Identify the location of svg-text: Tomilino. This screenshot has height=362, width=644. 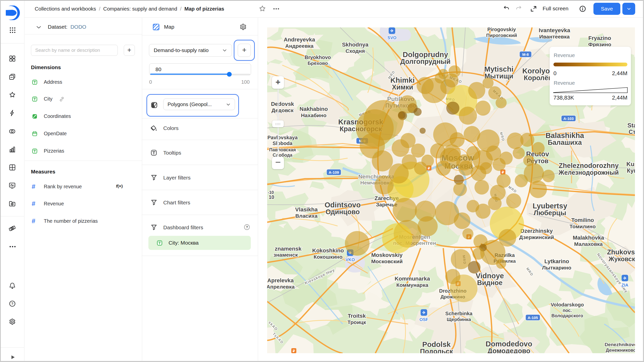
(583, 220).